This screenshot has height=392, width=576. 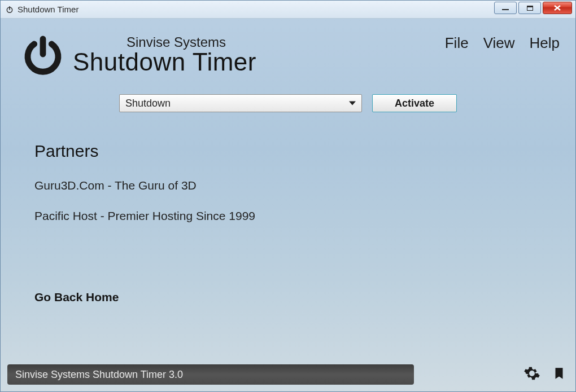 I want to click on gear-icon, so click(x=532, y=375).